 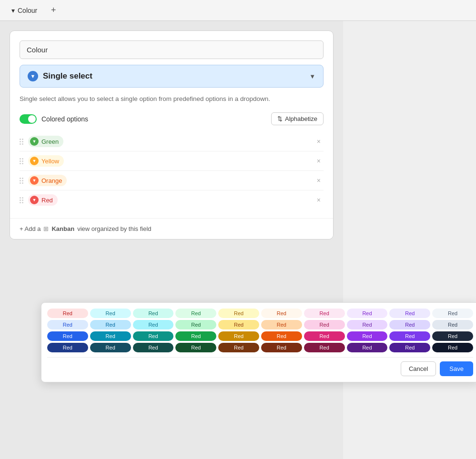 I want to click on kanban-bold-label: Kanban, so click(x=63, y=229).